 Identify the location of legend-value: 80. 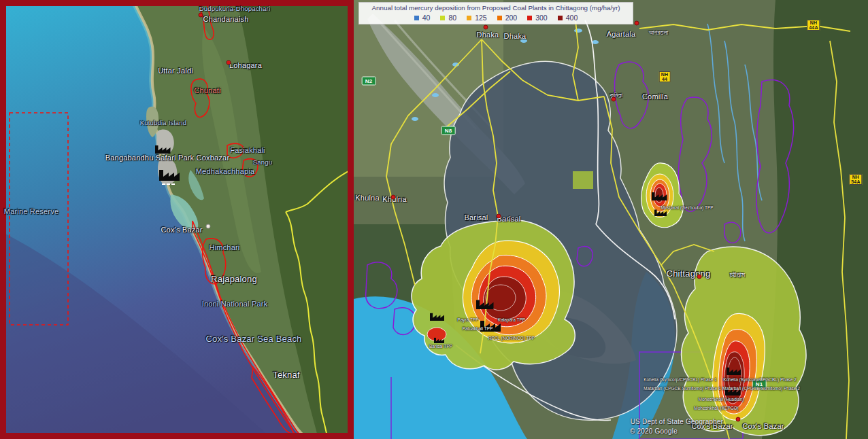
(452, 18).